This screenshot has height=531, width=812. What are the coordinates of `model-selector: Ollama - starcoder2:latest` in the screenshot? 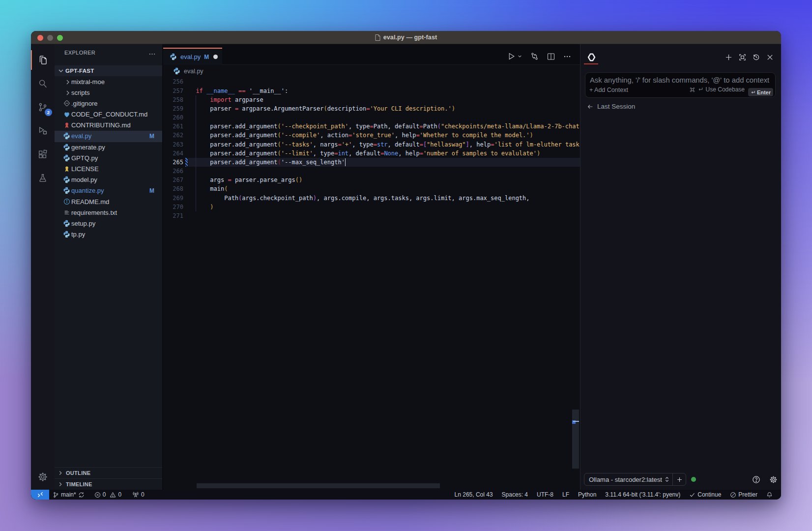 It's located at (635, 479).